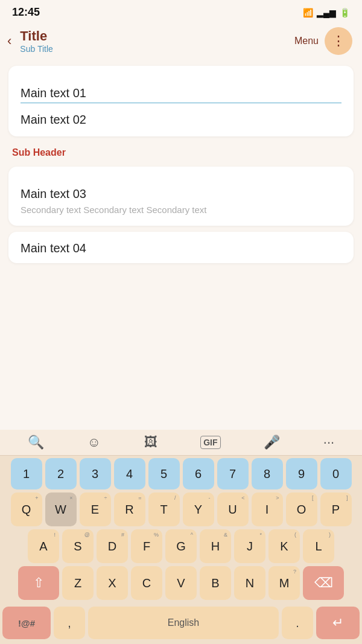  Describe the element at coordinates (338, 623) in the screenshot. I see `enter-key: ↵` at that location.